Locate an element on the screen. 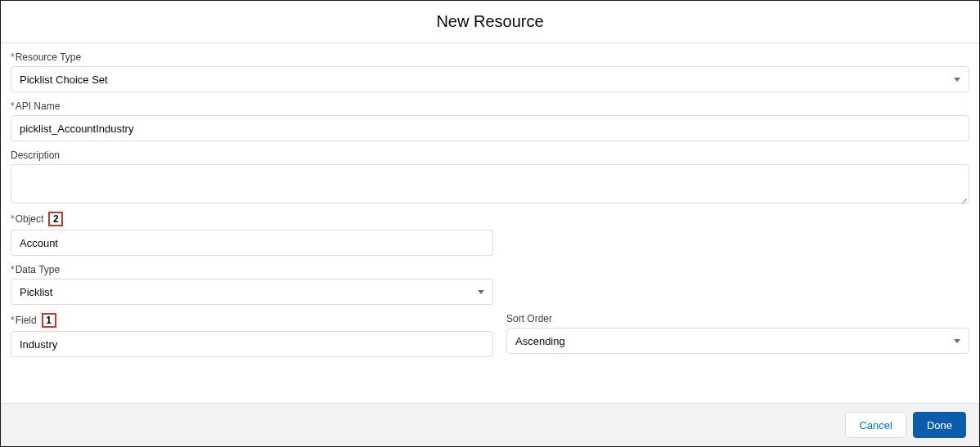 This screenshot has height=447, width=980. object-value: Account is located at coordinates (39, 244).